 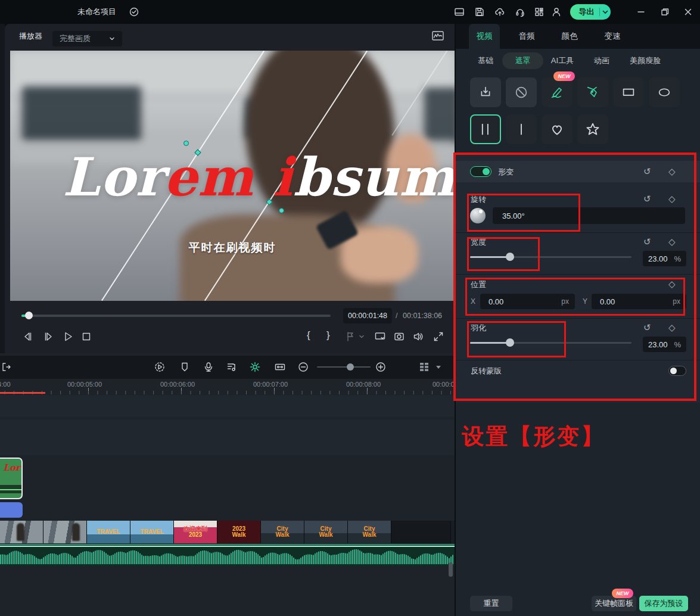 I want to click on pointer-bracket-icon, so click(x=7, y=367).